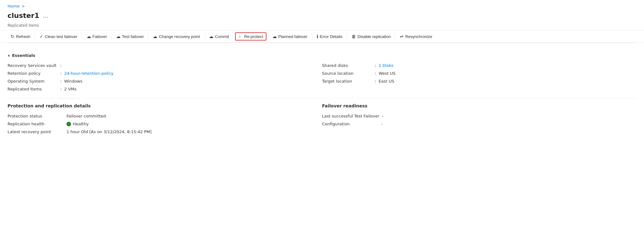 The width and height of the screenshot is (644, 234). I want to click on detail-label: Last successful Test Failover, so click(351, 116).